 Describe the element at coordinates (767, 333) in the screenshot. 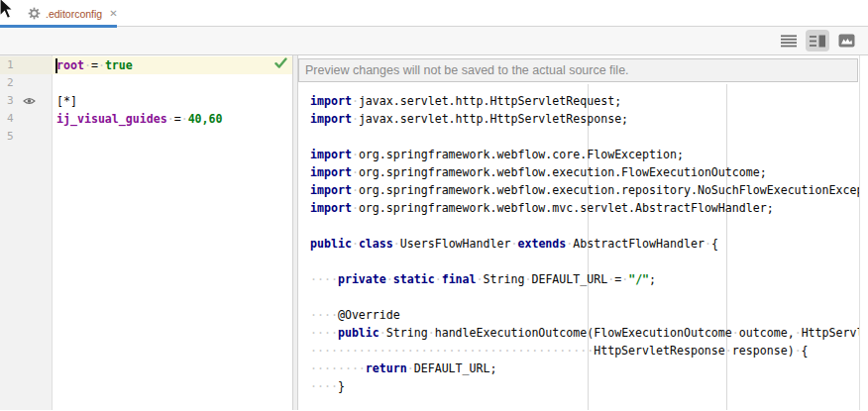

I see `code-segment: outcome,` at that location.